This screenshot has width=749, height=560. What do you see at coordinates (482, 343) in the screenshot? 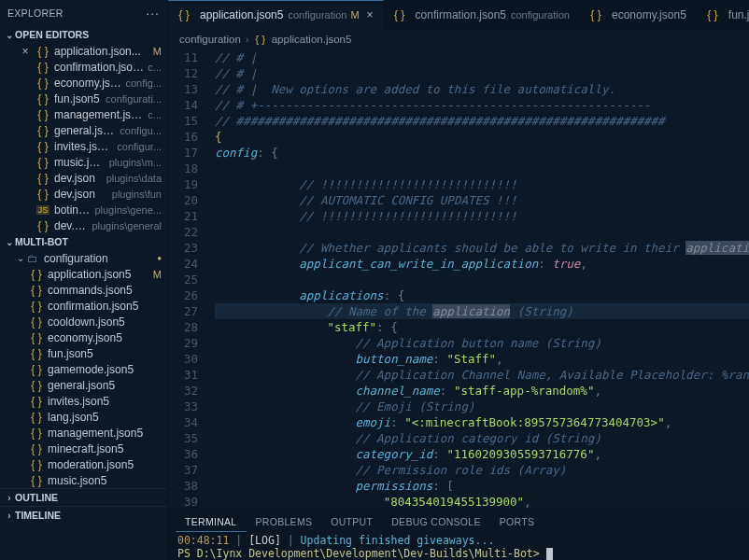
I see `code-line: // Application button name (String)` at bounding box center [482, 343].